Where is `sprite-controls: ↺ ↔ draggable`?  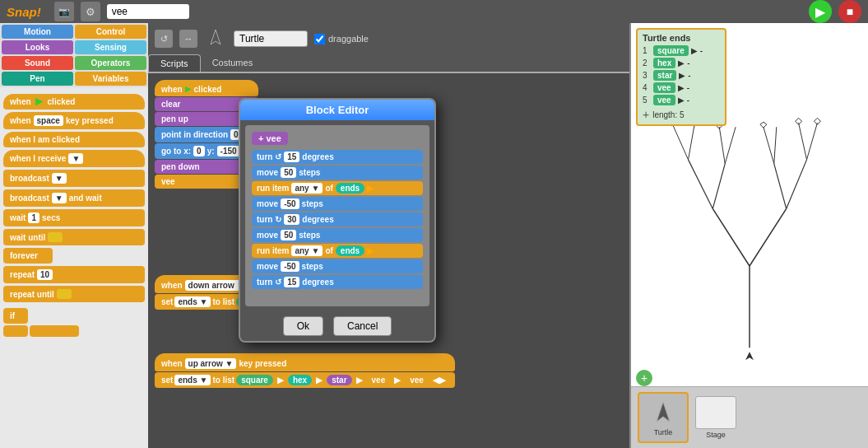
sprite-controls: ↺ ↔ draggable is located at coordinates (388, 39).